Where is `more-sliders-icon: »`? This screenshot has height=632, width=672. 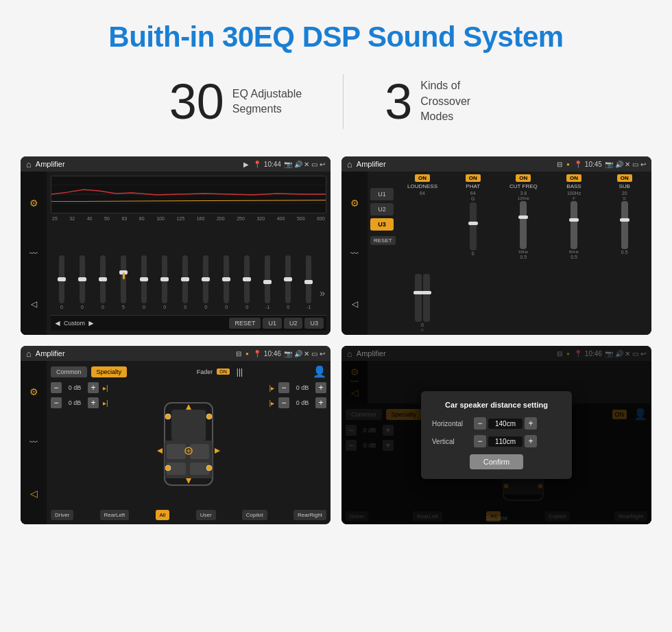
more-sliders-icon: » is located at coordinates (322, 299).